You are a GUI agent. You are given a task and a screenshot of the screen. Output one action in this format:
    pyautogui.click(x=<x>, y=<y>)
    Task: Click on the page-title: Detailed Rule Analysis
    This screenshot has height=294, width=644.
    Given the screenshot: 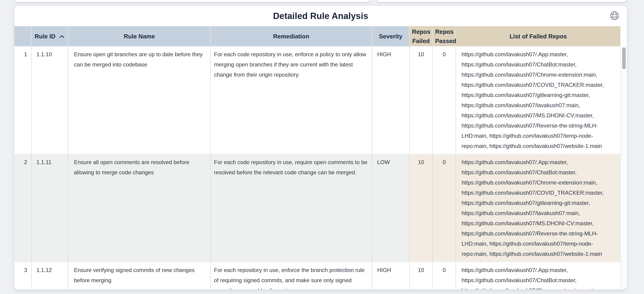 What is the action you would take?
    pyautogui.click(x=320, y=16)
    